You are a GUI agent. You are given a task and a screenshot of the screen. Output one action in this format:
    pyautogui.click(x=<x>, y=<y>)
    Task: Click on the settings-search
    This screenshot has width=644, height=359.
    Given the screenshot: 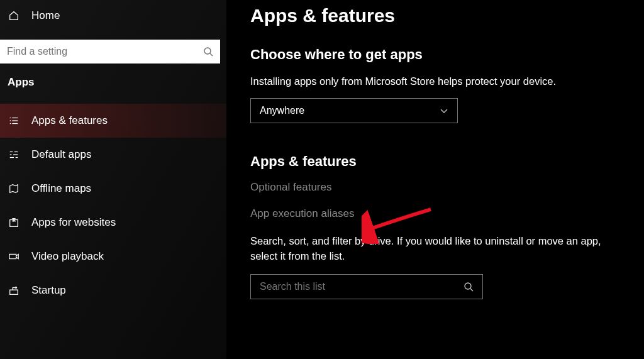 What is the action you would take?
    pyautogui.click(x=110, y=52)
    